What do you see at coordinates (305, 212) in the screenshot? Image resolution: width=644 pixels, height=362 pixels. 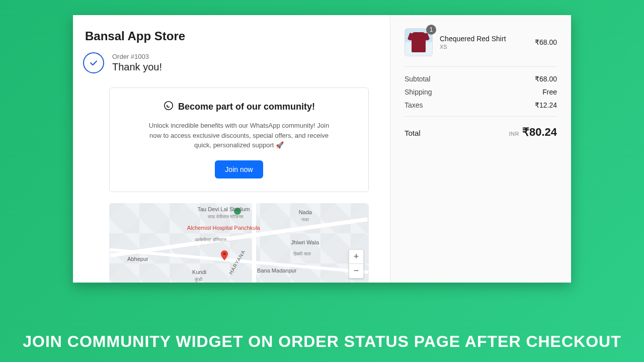 I see `map-label: Nada` at bounding box center [305, 212].